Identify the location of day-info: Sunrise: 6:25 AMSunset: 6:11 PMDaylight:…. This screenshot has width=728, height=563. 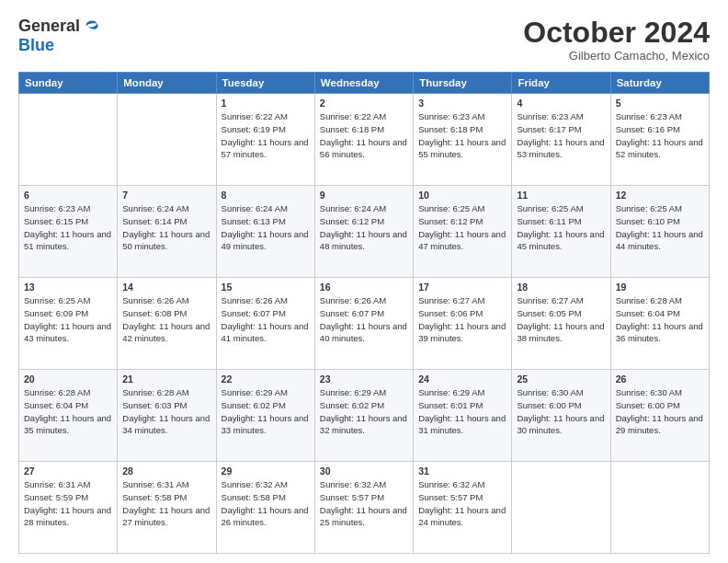
(561, 228).